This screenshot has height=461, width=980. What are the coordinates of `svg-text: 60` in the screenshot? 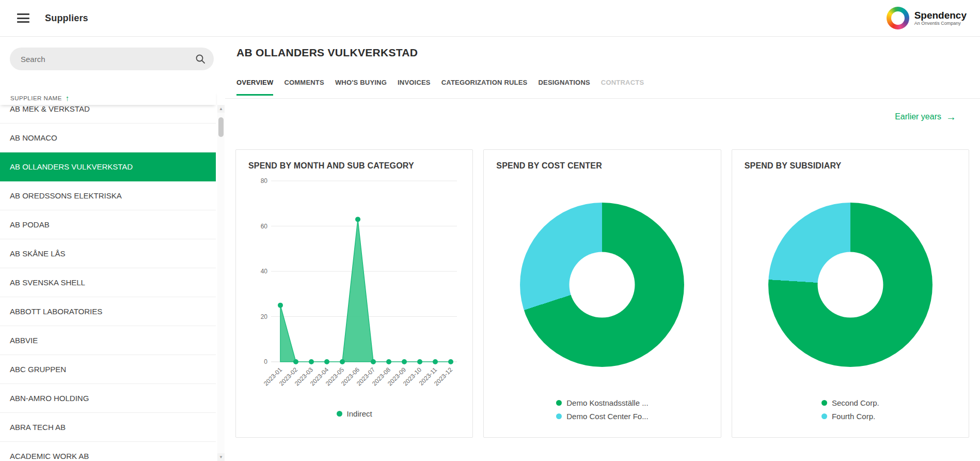 It's located at (264, 226).